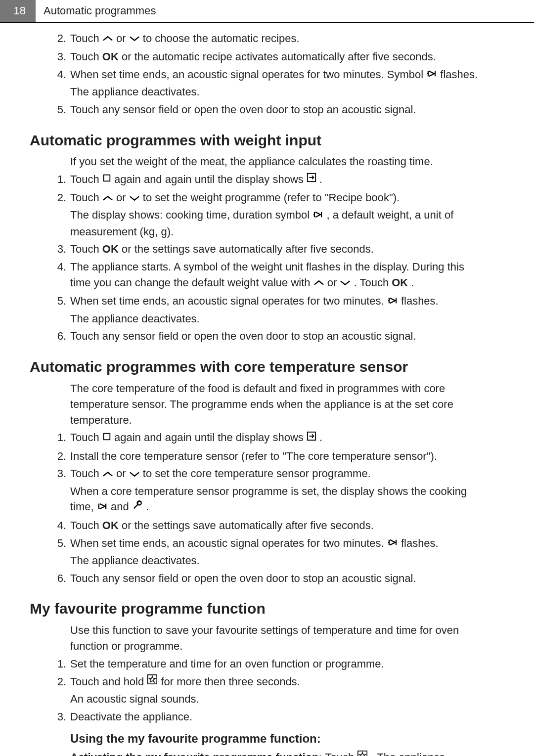  What do you see at coordinates (137, 507) in the screenshot?
I see `probe-icon` at bounding box center [137, 507].